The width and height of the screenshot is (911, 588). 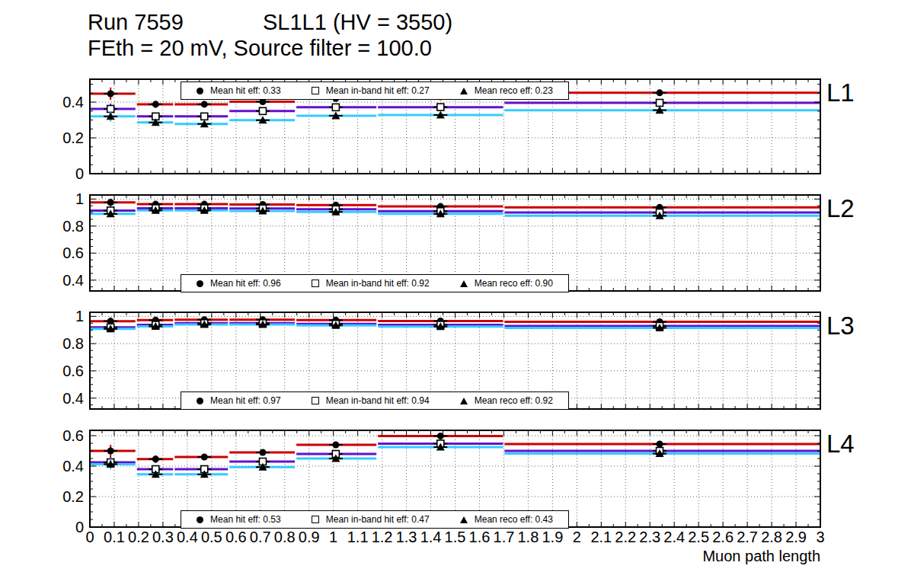 I want to click on x-tick-label: 0.9, so click(x=309, y=537).